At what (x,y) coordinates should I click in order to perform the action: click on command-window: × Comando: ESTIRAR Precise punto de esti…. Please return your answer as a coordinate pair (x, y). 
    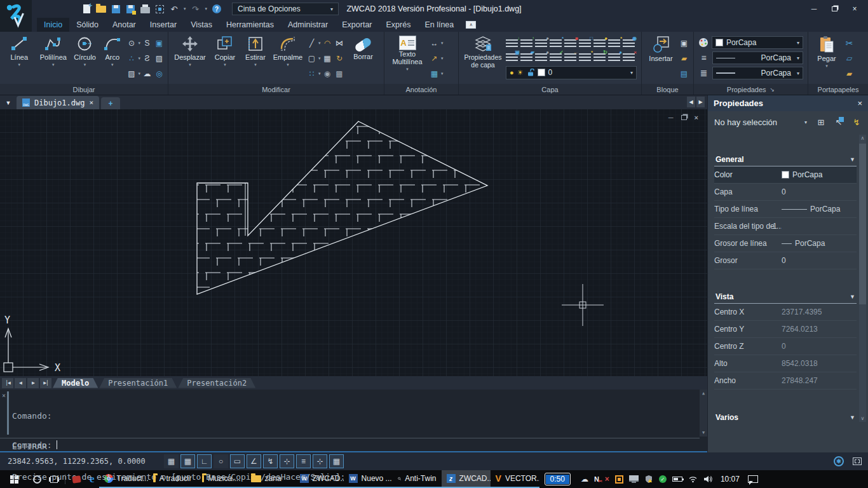
    Looking at the image, I should click on (353, 421).